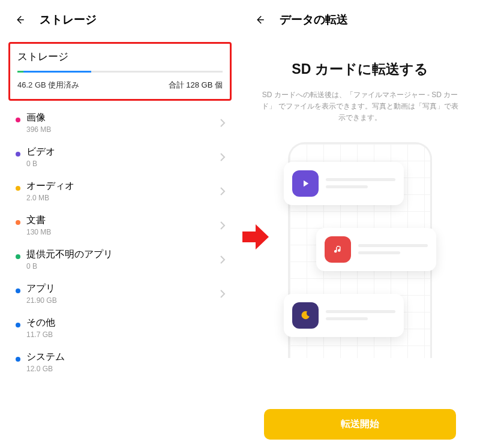 This screenshot has height=448, width=480. What do you see at coordinates (123, 198) in the screenshot?
I see `category-size: 2.0 MB` at bounding box center [123, 198].